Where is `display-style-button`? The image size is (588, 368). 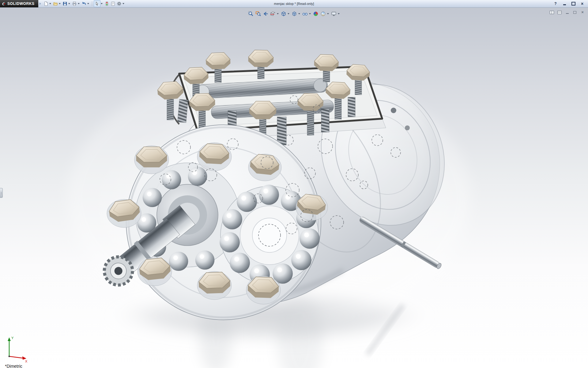
display-style-button is located at coordinates (294, 14).